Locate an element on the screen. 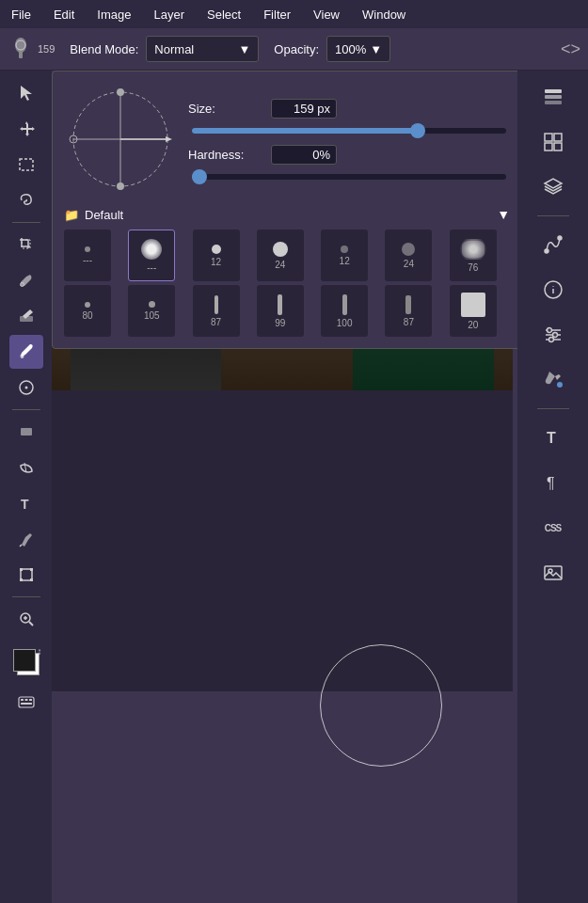 Image resolution: width=588 pixels, height=903 pixels. foreground-color-swatch is located at coordinates (24, 660).